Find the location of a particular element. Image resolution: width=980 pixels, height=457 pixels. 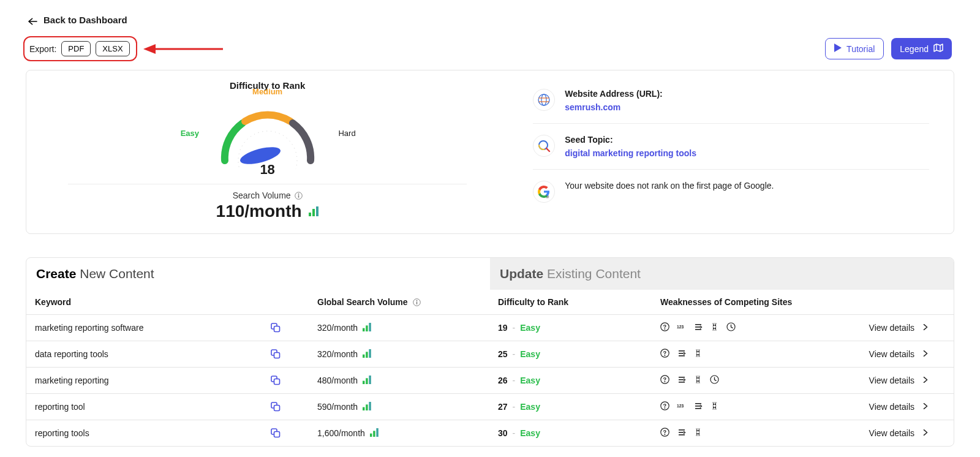

difficulty-score: 26 is located at coordinates (503, 380).